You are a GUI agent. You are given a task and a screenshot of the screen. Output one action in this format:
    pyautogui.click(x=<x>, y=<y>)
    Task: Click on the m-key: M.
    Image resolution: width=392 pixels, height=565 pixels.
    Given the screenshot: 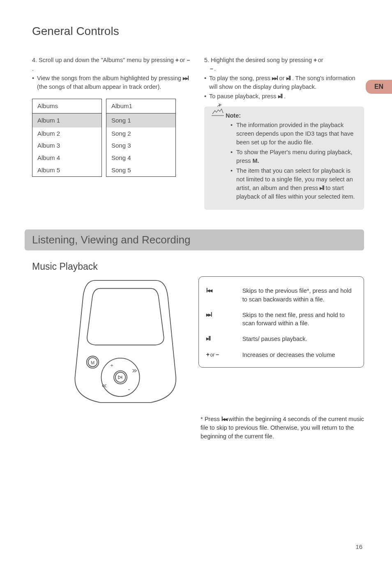 What is the action you would take?
    pyautogui.click(x=256, y=161)
    